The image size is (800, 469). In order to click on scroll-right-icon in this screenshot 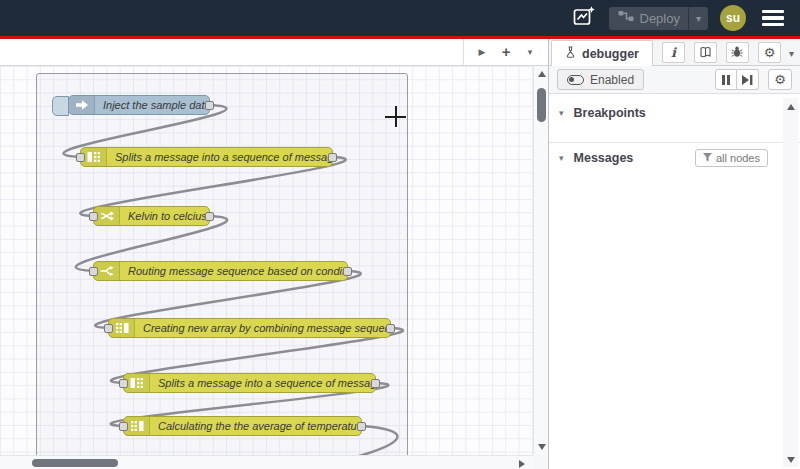, I will do `click(522, 464)`.